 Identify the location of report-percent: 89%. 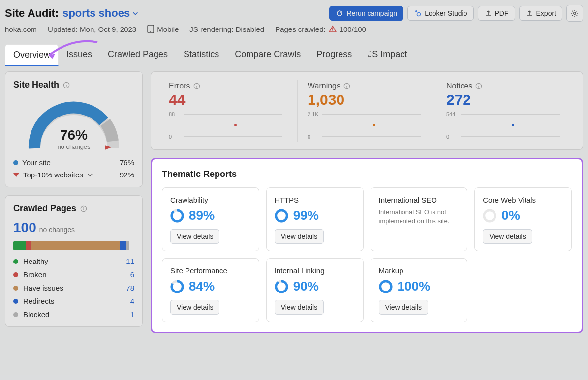
(202, 215).